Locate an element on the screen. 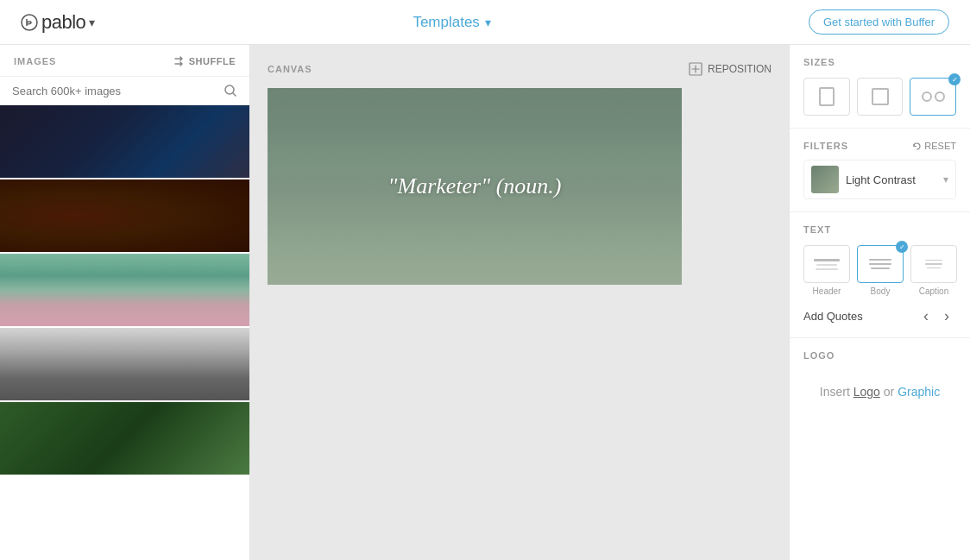 This screenshot has width=970, height=560. sidebar-header: IMAGES SHUFFLE is located at coordinates (124, 60).